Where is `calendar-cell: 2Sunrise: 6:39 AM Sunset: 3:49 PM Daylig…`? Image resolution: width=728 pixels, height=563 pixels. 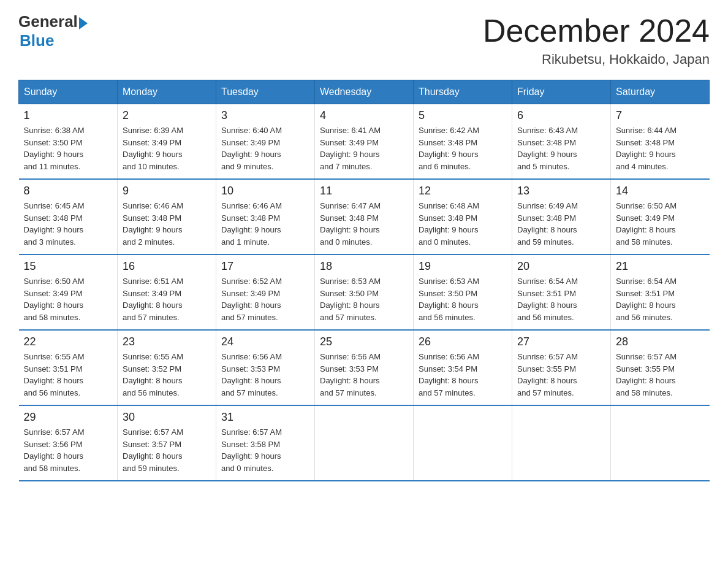
calendar-cell: 2Sunrise: 6:39 AM Sunset: 3:49 PM Daylig… is located at coordinates (167, 142).